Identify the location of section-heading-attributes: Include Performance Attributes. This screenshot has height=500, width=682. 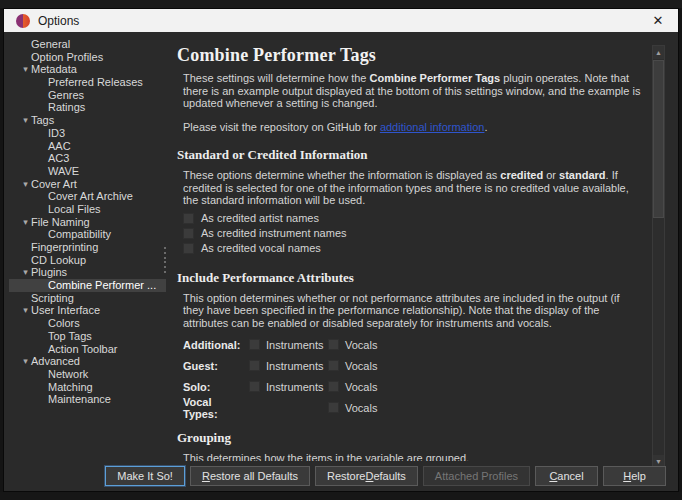
(413, 278).